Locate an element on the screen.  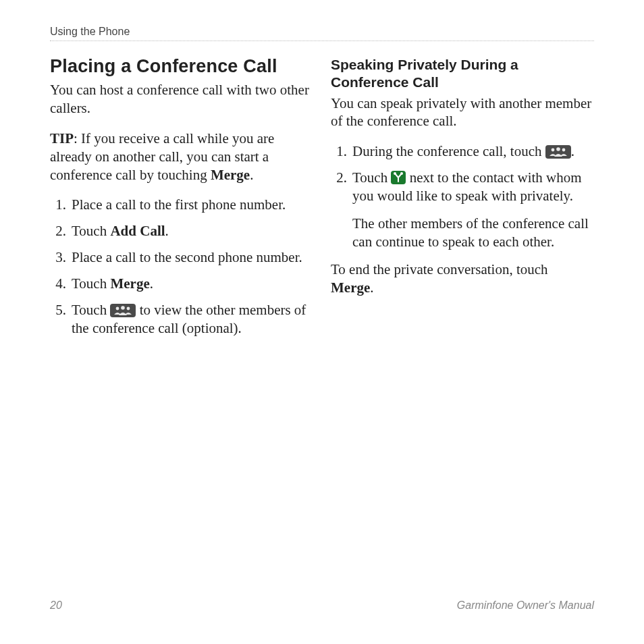
r-step-1b: . is located at coordinates (572, 151).